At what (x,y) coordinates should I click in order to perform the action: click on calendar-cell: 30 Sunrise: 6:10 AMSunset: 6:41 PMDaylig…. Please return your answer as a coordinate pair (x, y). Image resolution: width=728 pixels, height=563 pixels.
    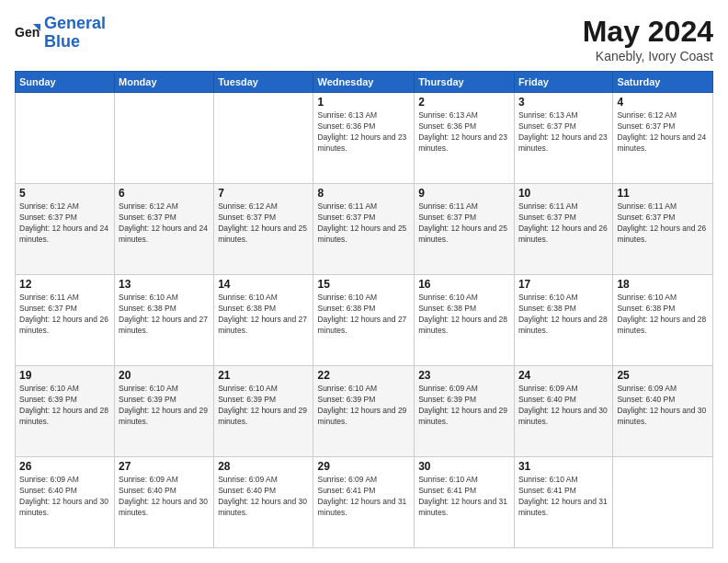
    Looking at the image, I should click on (465, 502).